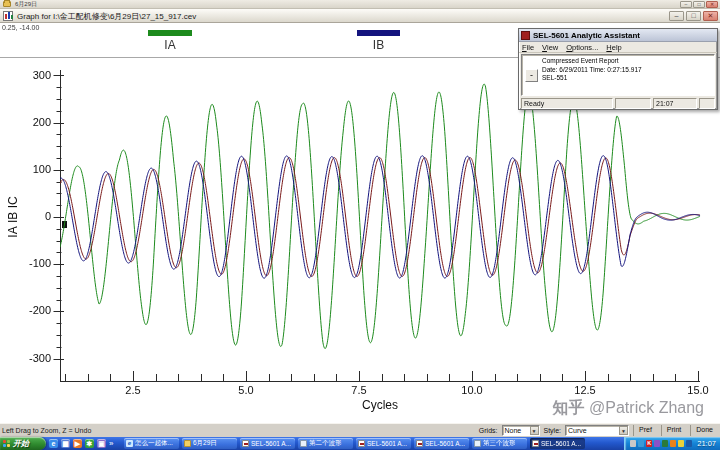 Image resolution: width=720 pixels, height=450 pixels. I want to click on taskbar-button-7: SEL-5601 A..., so click(558, 444).